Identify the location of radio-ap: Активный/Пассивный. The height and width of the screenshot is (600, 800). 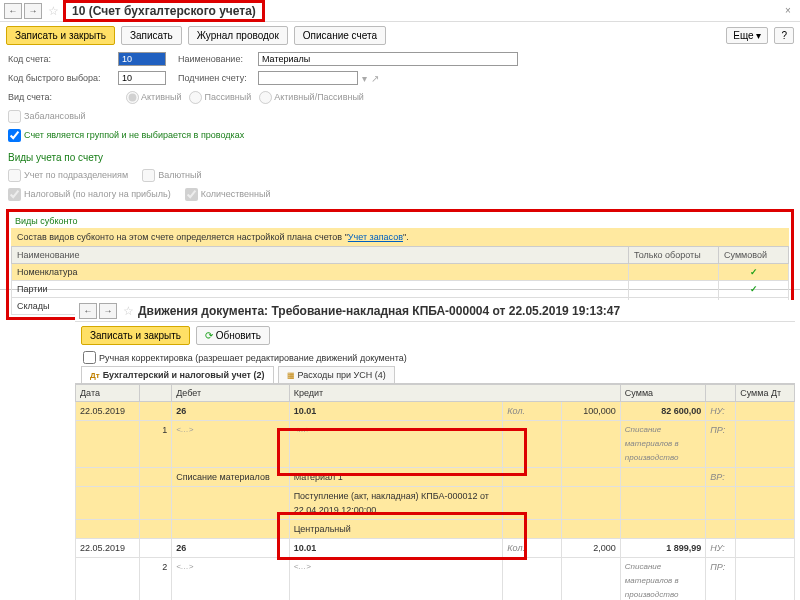
(312, 98).